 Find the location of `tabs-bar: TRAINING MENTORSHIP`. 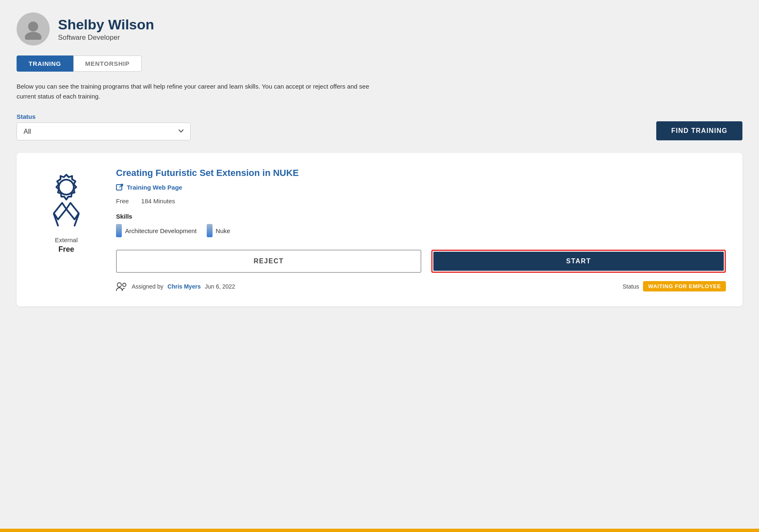

tabs-bar: TRAINING MENTORSHIP is located at coordinates (380, 64).